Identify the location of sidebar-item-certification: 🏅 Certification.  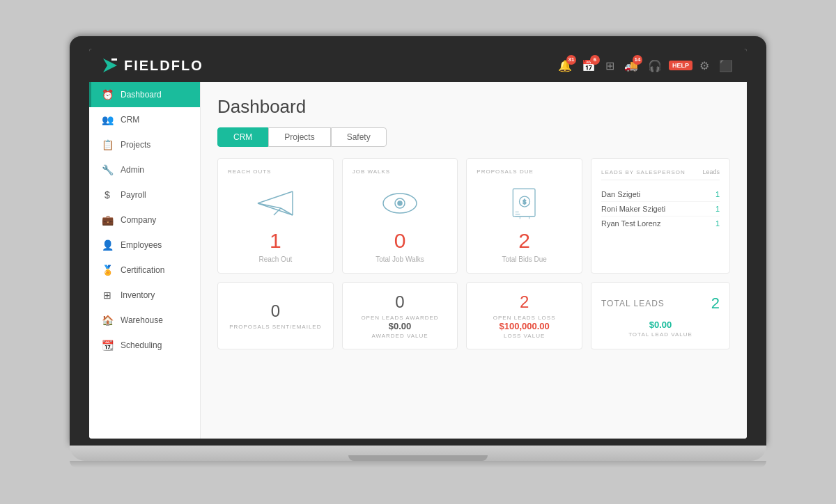
(145, 270).